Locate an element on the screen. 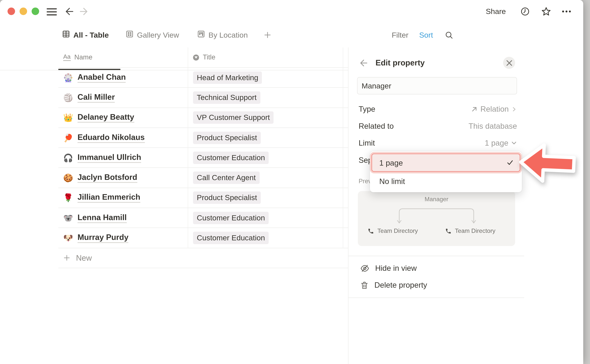 This screenshot has height=364, width=590. page-emoji-icon: 🏓 is located at coordinates (68, 138).